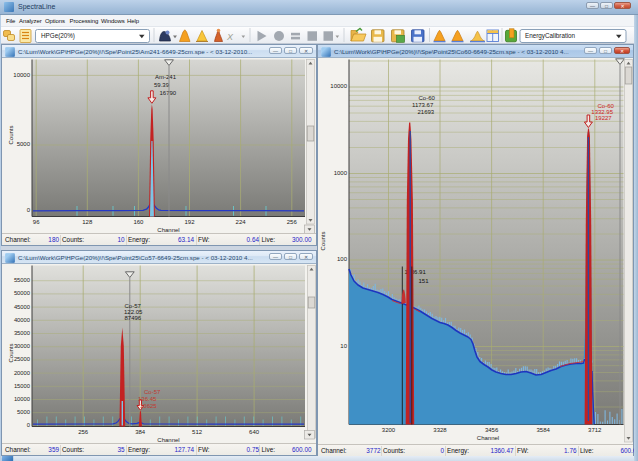  What do you see at coordinates (341, 173) in the screenshot?
I see `svg-text: 1000` at bounding box center [341, 173].